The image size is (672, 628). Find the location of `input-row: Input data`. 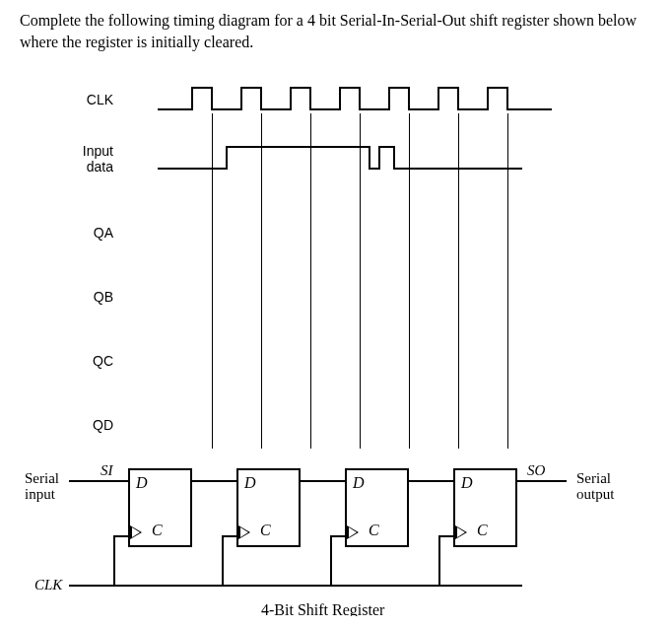

input-row: Input data is located at coordinates (385, 163).